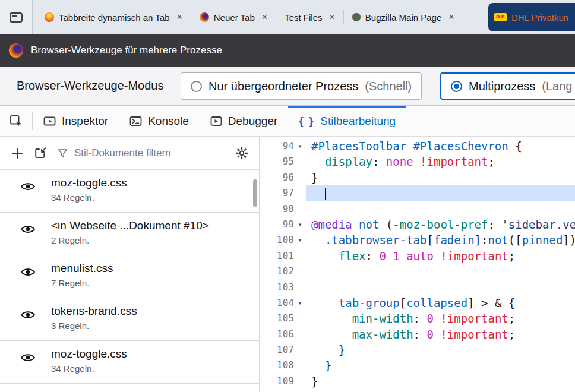 The image size is (575, 392). What do you see at coordinates (82, 276) in the screenshot?
I see `stylesheet-info: menulist.css7 Regeln.` at bounding box center [82, 276].